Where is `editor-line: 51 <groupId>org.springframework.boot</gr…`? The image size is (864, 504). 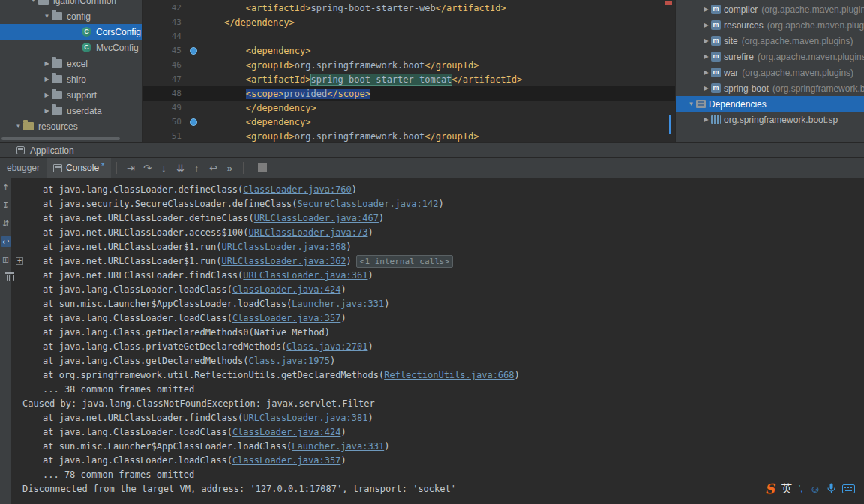 editor-line: 51 <groupId>org.springframework.boot</gr… is located at coordinates (409, 136).